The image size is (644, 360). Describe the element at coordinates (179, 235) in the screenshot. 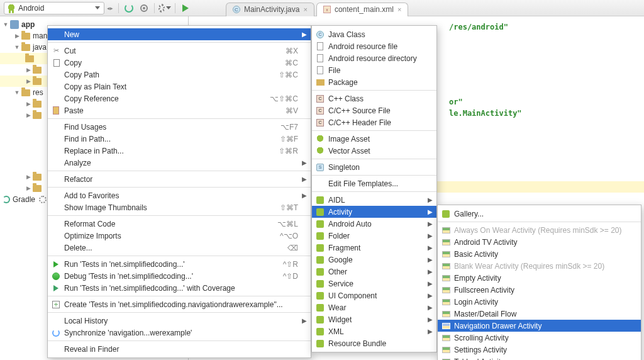

I see `menu-item: Optimize Imports^⌥O` at that location.